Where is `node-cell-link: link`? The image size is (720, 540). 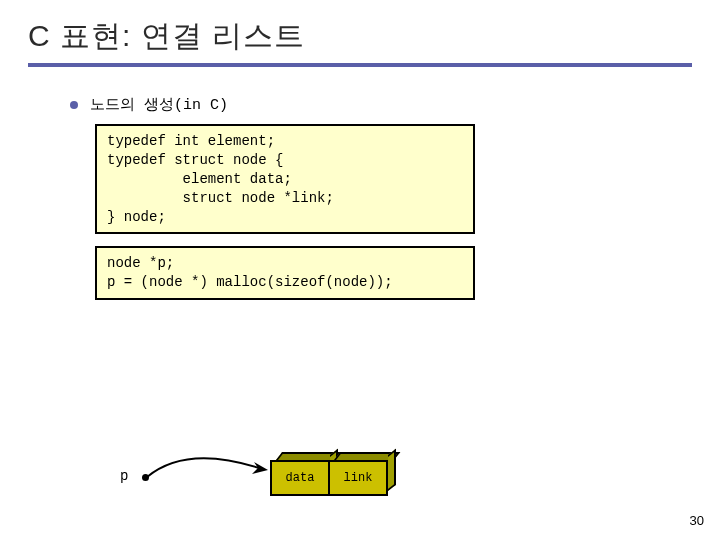
node-cell-link: link is located at coordinates (358, 478).